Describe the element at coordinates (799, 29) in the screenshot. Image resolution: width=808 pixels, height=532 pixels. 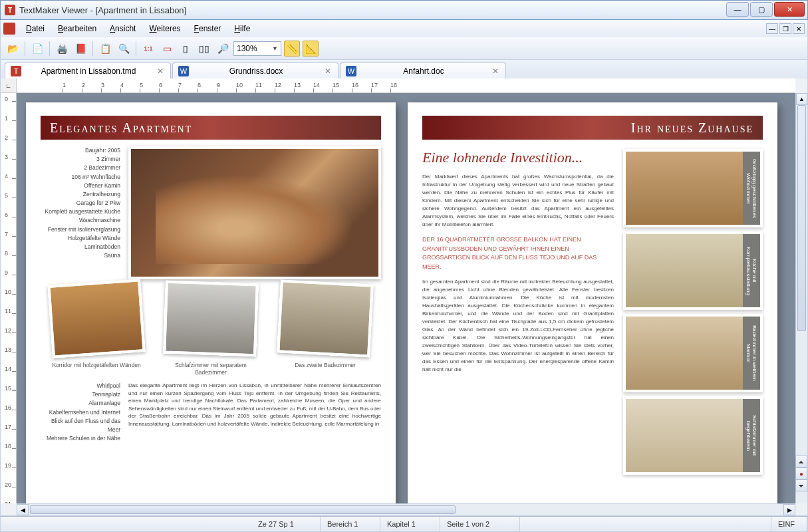
I see `mdi-close-button: ✕` at that location.